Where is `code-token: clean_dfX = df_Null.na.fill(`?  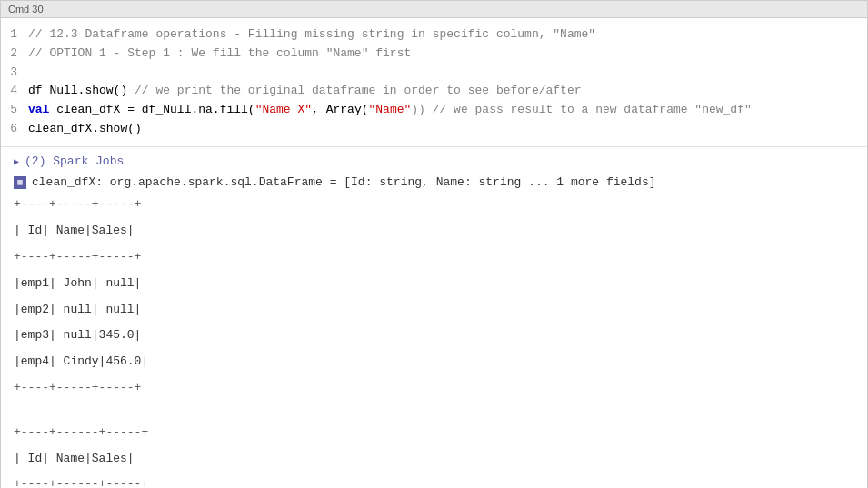
code-token: clean_dfX = df_Null.na.fill( is located at coordinates (152, 111).